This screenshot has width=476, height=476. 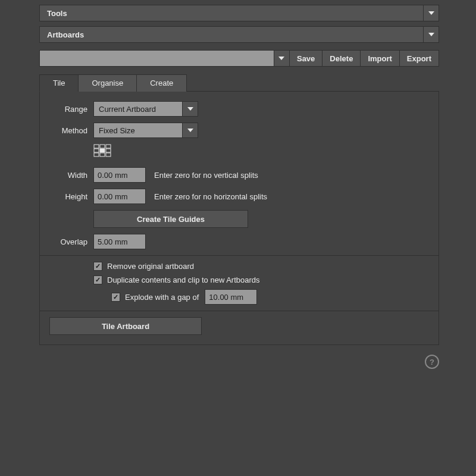 What do you see at coordinates (380, 58) in the screenshot?
I see `import-button: Import` at bounding box center [380, 58].